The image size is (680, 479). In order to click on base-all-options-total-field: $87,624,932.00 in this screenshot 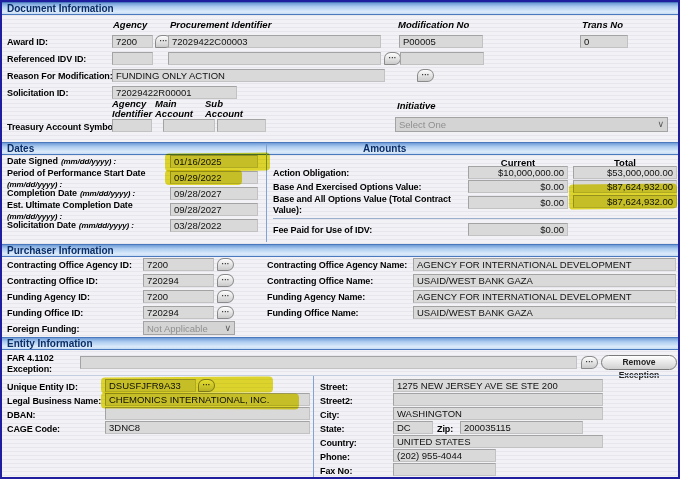, I will do `click(625, 202)`.